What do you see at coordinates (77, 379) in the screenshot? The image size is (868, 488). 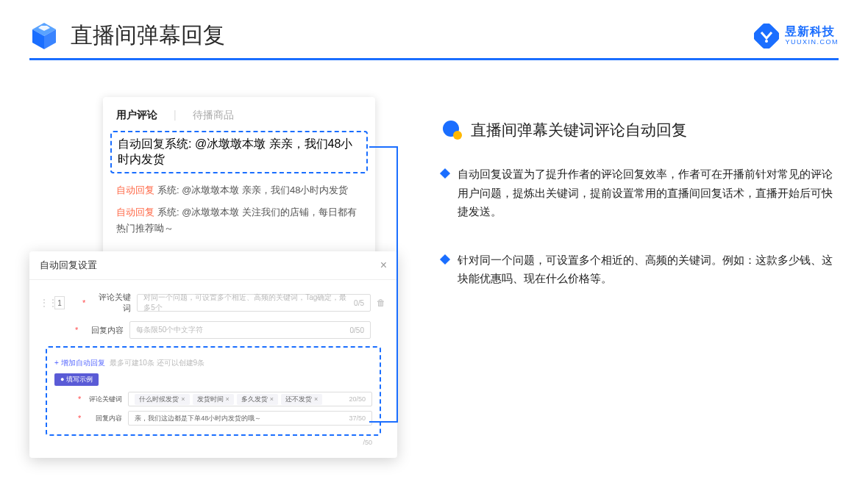 I see `example-badge: ● 填写示例` at bounding box center [77, 379].